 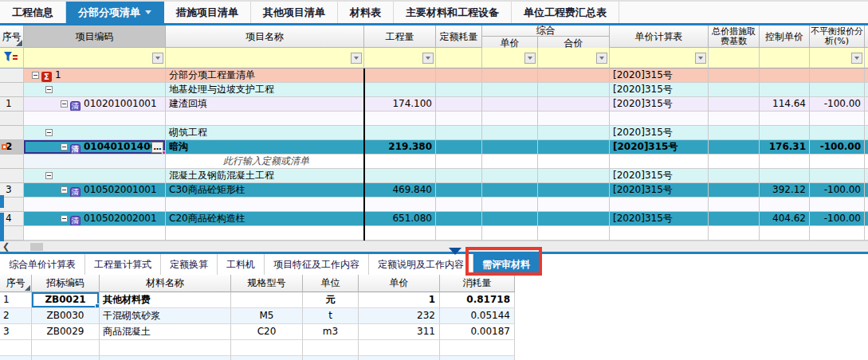 I want to click on bottom-tab-工程量计算式: 工程量计算式, so click(x=123, y=264).